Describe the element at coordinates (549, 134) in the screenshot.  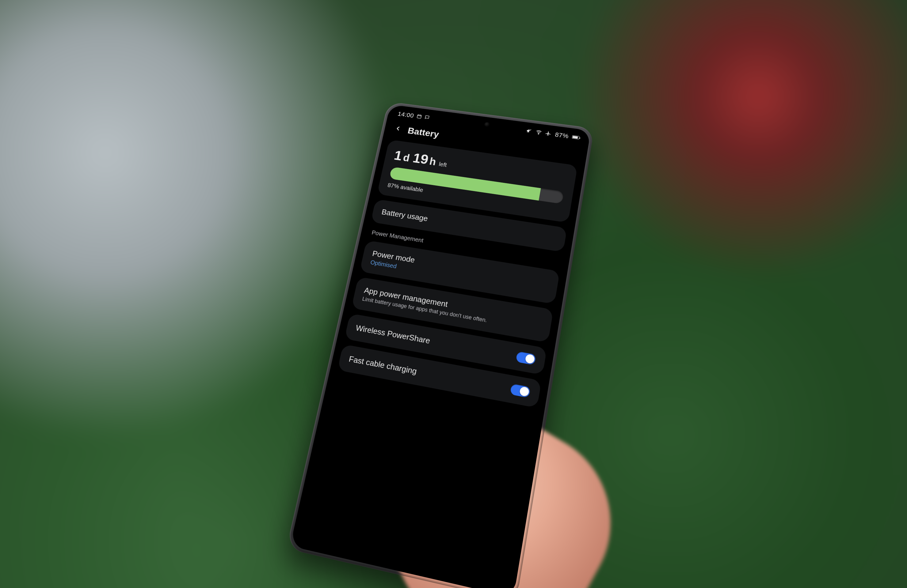
I see `airplane-mode-icon` at that location.